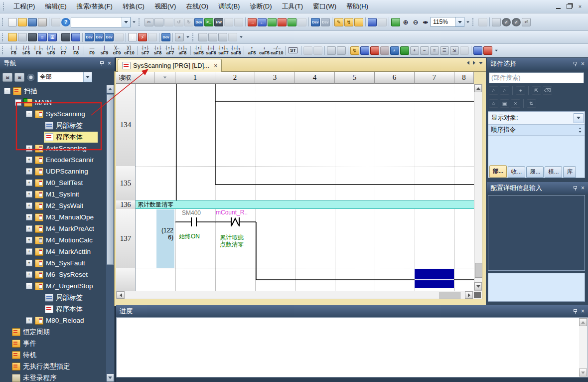 This screenshot has width=588, height=382. What do you see at coordinates (481, 63) in the screenshot?
I see `tab-list-icon` at bounding box center [481, 63].